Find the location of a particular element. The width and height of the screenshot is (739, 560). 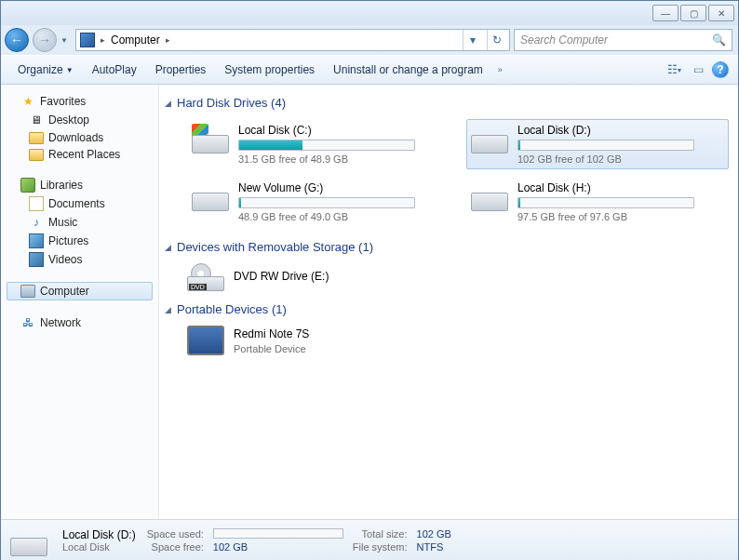

address-bar: ▸ Computer ▸ ▾ ↻ is located at coordinates (292, 40).